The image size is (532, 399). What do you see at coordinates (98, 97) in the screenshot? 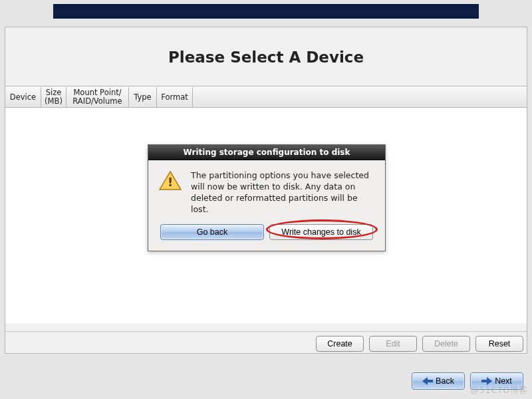
I see `col-mount: Mount Point/ RAID/Volume` at bounding box center [98, 97].